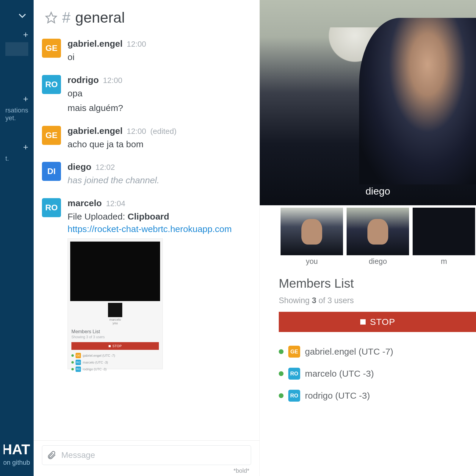 The height and width of the screenshot is (476, 476). I want to click on format-hint: *bold*, so click(146, 469).